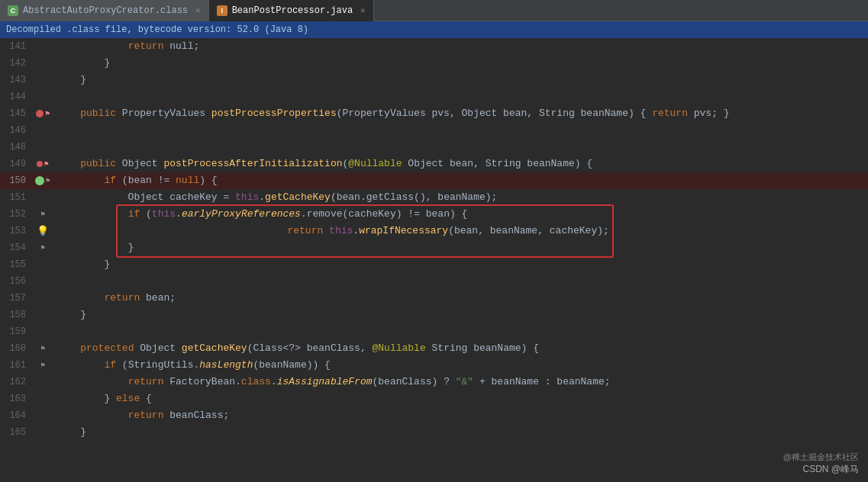 The image size is (868, 482). What do you see at coordinates (16, 432) in the screenshot?
I see `line-num-165: 165` at bounding box center [16, 432].